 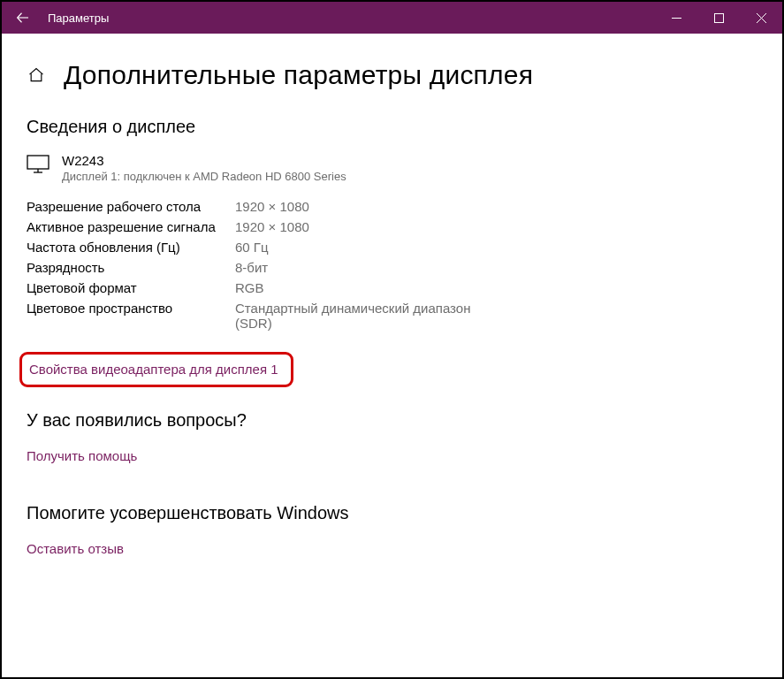 I want to click on back-button, so click(x=23, y=18).